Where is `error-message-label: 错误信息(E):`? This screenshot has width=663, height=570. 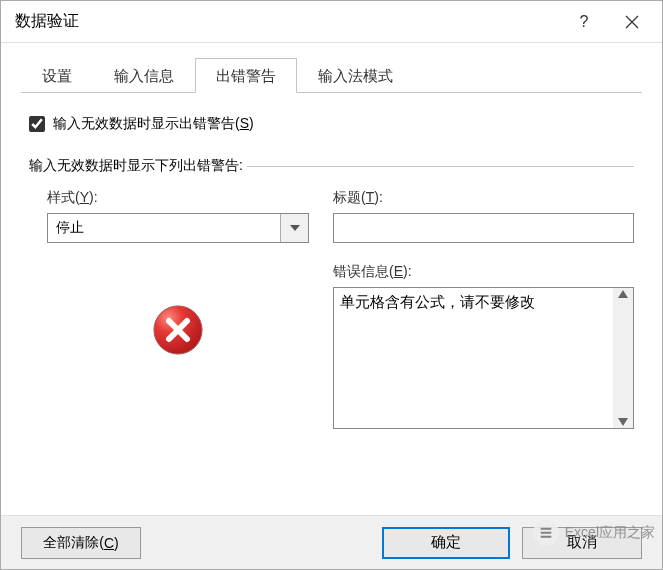
error-message-label: 错误信息(E): is located at coordinates (484, 272).